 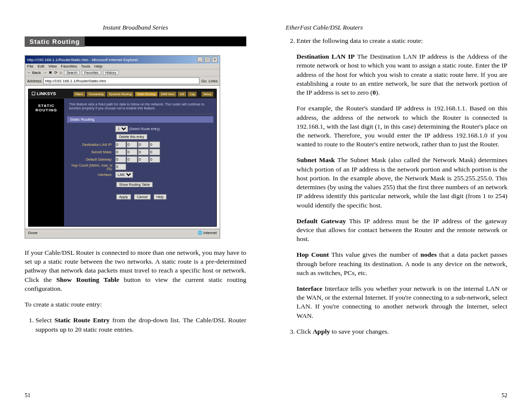 What do you see at coordinates (207, 60) in the screenshot?
I see `maximize-icon: □` at bounding box center [207, 60].